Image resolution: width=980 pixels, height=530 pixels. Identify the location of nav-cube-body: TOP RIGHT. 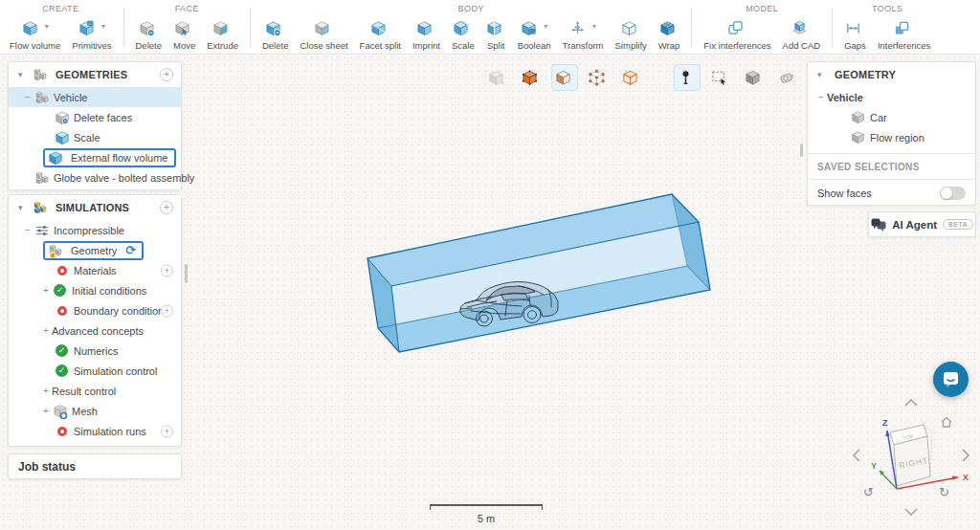
(911, 455).